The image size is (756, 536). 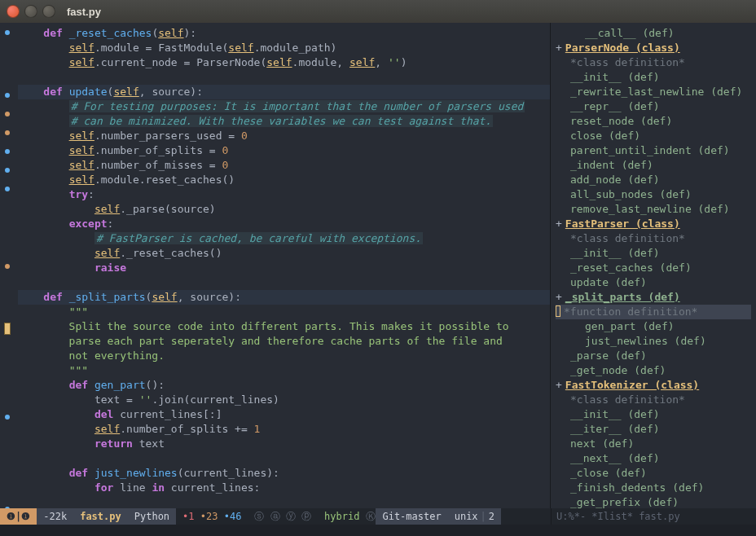 What do you see at coordinates (653, 92) in the screenshot?
I see `outline-item: _rewrite_last_newline (def)` at bounding box center [653, 92].